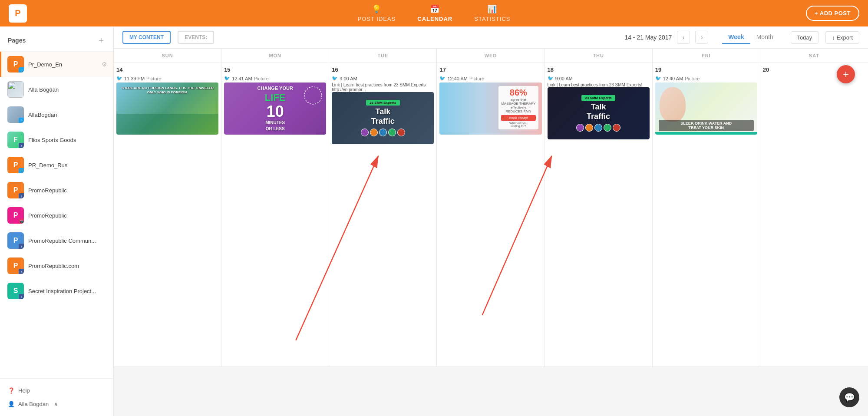 This screenshot has width=868, height=416. What do you see at coordinates (313, 96) in the screenshot?
I see `dotted-circle` at bounding box center [313, 96].